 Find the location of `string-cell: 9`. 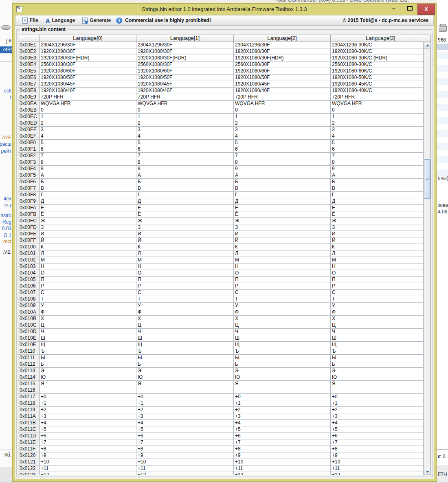

string-cell: 9 is located at coordinates (185, 169).